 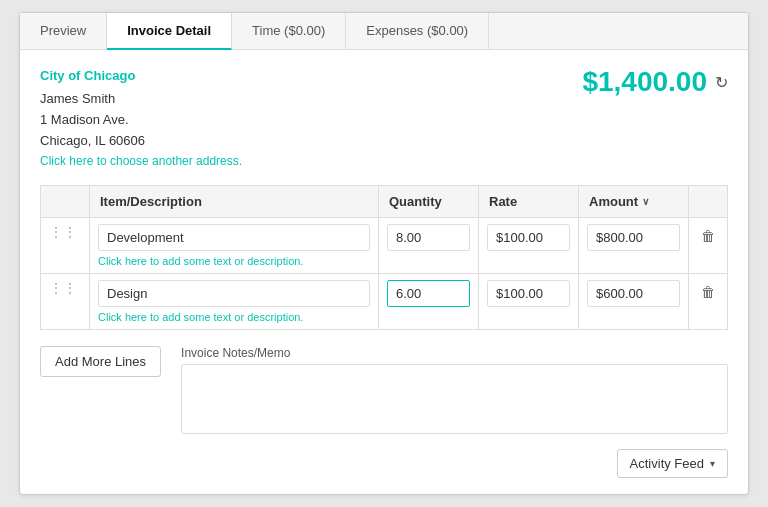 I want to click on th-quantity: Quantity, so click(x=429, y=201).